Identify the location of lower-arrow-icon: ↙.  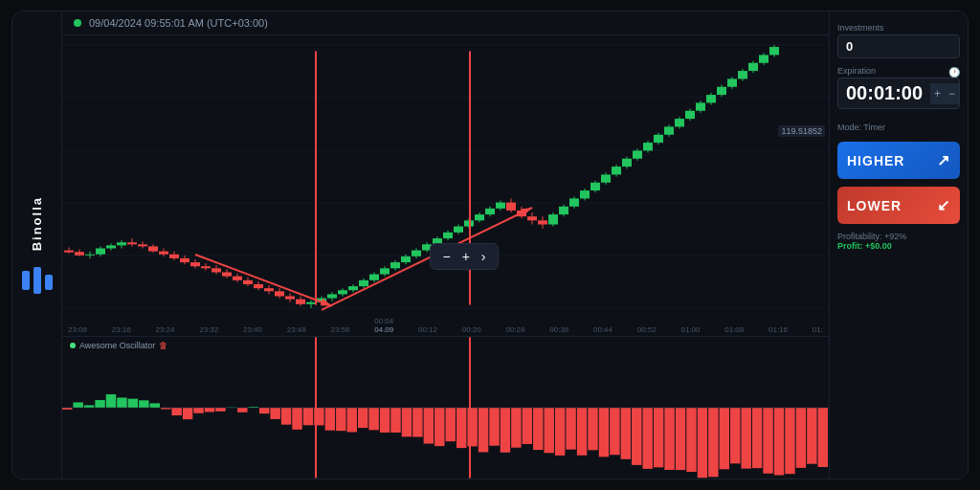
(944, 205).